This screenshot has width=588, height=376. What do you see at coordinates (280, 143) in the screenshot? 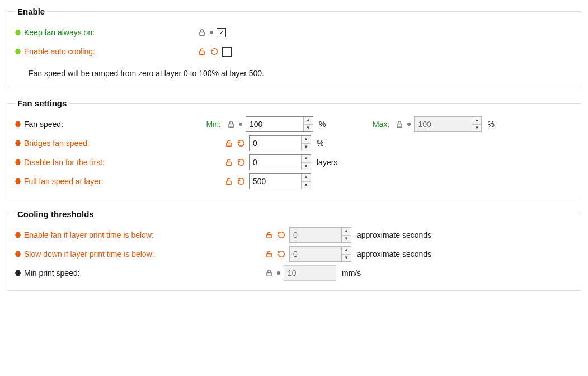
I see `spin-bridges: ▲ ▼` at bounding box center [280, 143].